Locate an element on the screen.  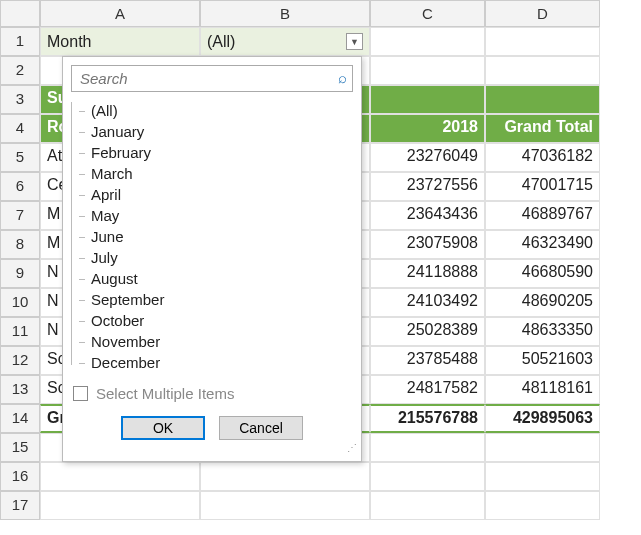
pivot-col-2018: 2018 is located at coordinates (428, 128).